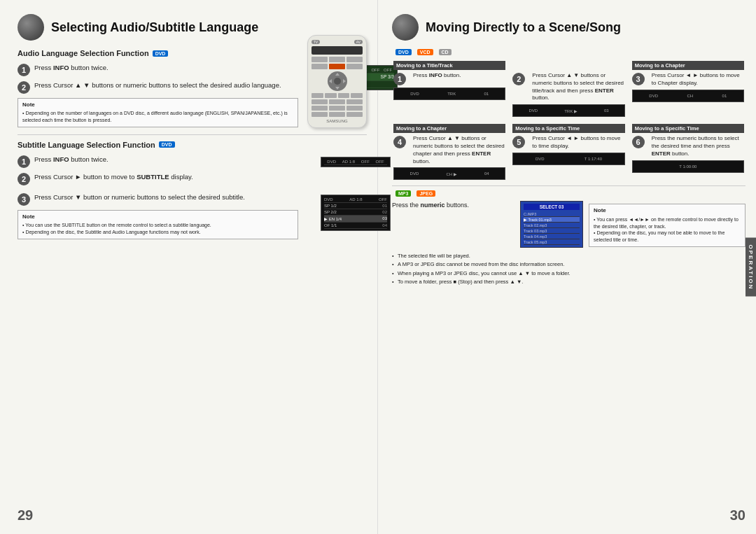 The width and height of the screenshot is (756, 534). Describe the element at coordinates (688, 152) in the screenshot. I see `step-box-6: Moving to a Specific Time 6 Press the nu…` at that location.